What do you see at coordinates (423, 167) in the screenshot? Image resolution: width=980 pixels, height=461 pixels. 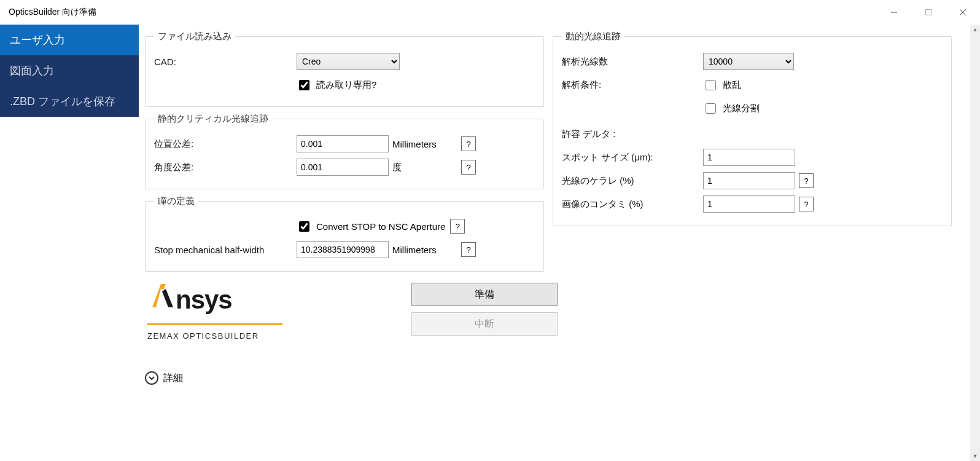 I see `ang-tol-unit: 度` at bounding box center [423, 167].